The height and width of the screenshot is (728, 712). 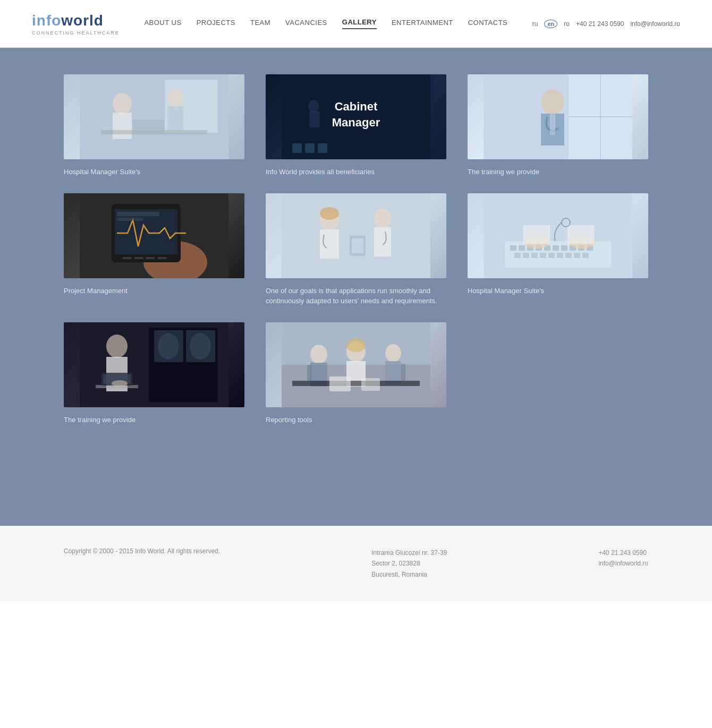 I want to click on footer-copyright: Copyright © 2000 - 2015 Info World. All …, so click(x=142, y=551).